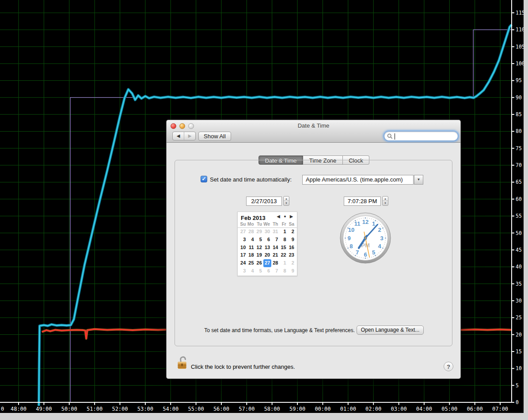 Image resolution: width=528 pixels, height=420 pixels. What do you see at coordinates (390, 330) in the screenshot?
I see `open-language-text-button: Open Language & Text...` at bounding box center [390, 330].